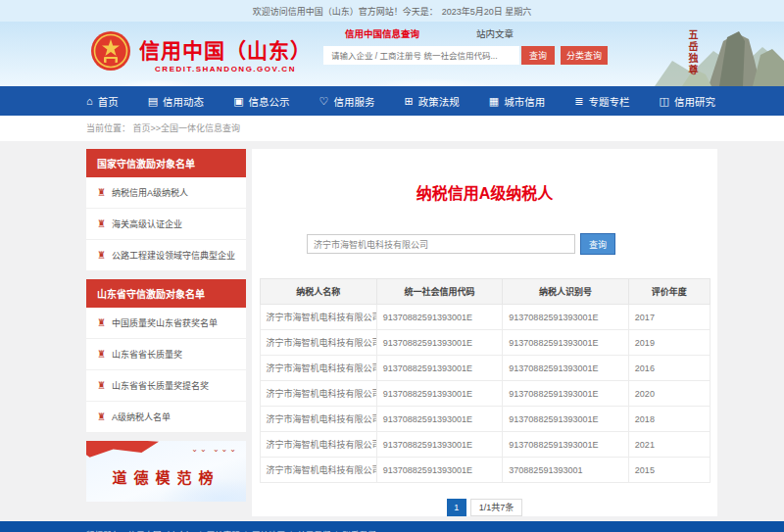 This screenshot has width=784, height=532. Describe the element at coordinates (495, 33) in the screenshot. I see `tab-site-articles: 站内文章` at that location.